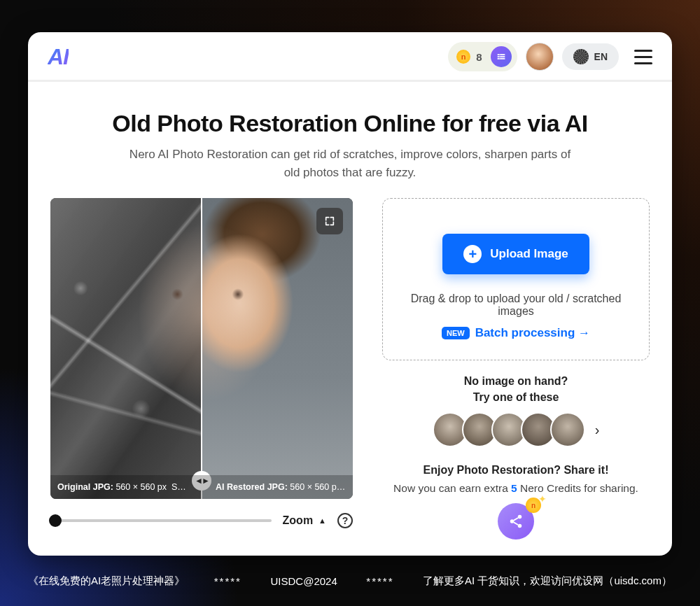  What do you see at coordinates (350, 123) in the screenshot?
I see `page-title: Old Photo Restoration Online for free vi…` at bounding box center [350, 123].